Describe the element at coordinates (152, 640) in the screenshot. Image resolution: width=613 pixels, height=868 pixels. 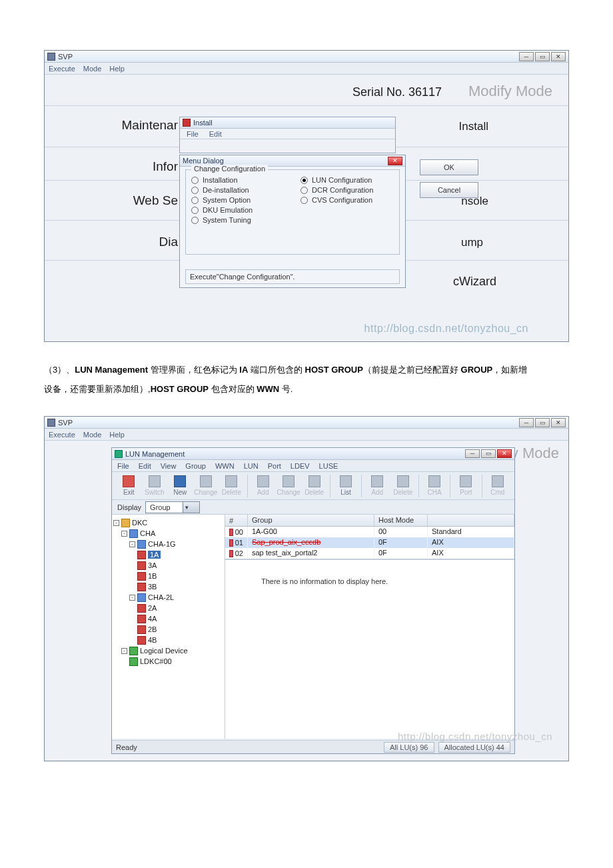
I see `tree-port-4b: 4B` at that location.